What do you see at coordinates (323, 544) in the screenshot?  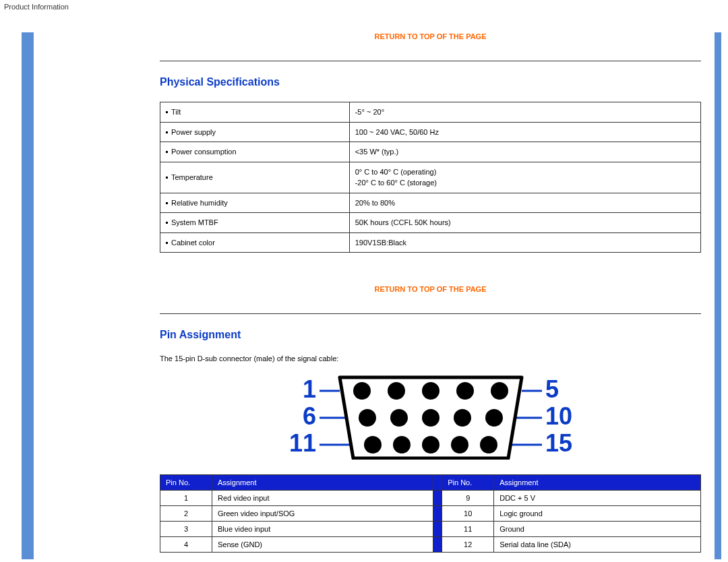 I see `pin-assign: Sense (GND)` at bounding box center [323, 544].